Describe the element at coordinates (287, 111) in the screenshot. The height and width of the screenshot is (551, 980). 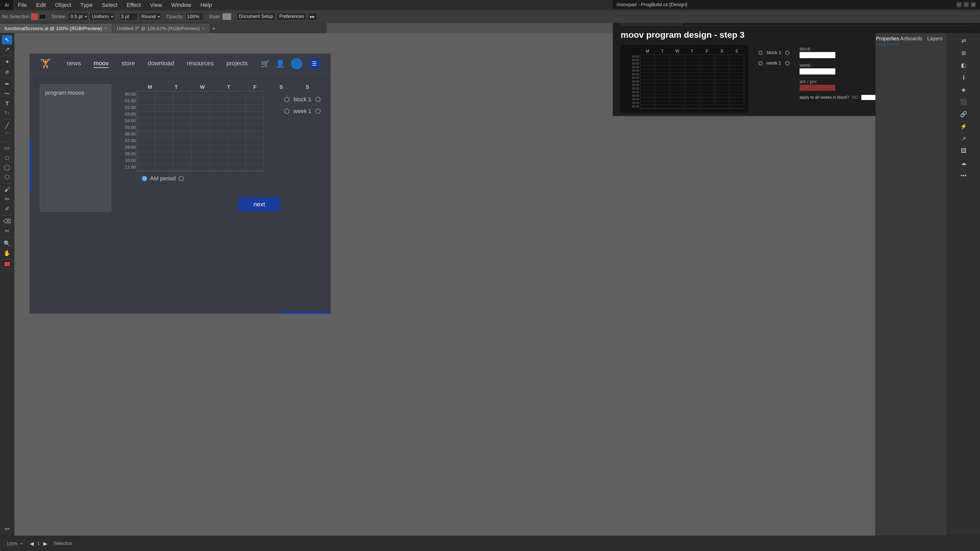
I see `week-radio` at that location.